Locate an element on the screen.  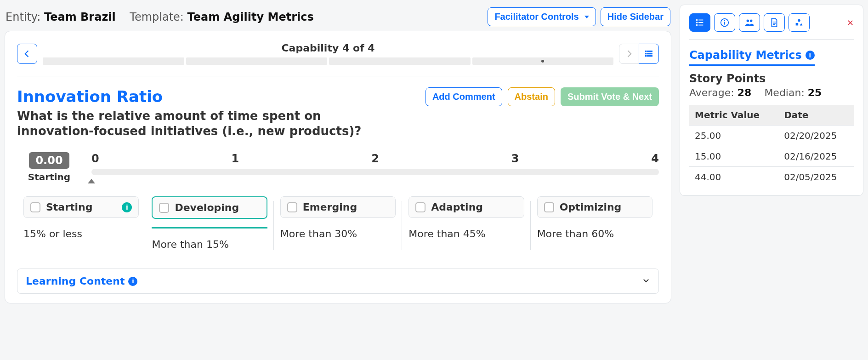
level-emerging: EmergingiMore than 30% is located at coordinates (338, 223).